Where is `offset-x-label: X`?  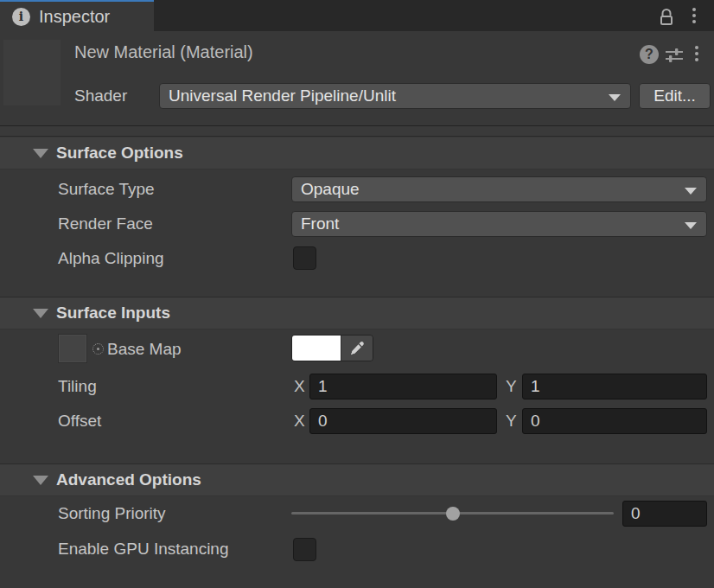
offset-x-label: X is located at coordinates (299, 421).